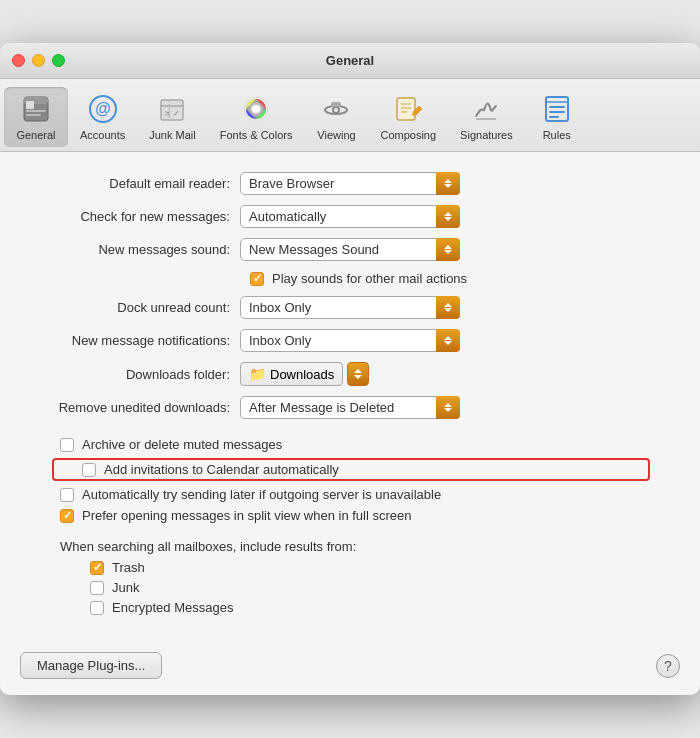  I want to click on tab-rules: Rules, so click(557, 117).